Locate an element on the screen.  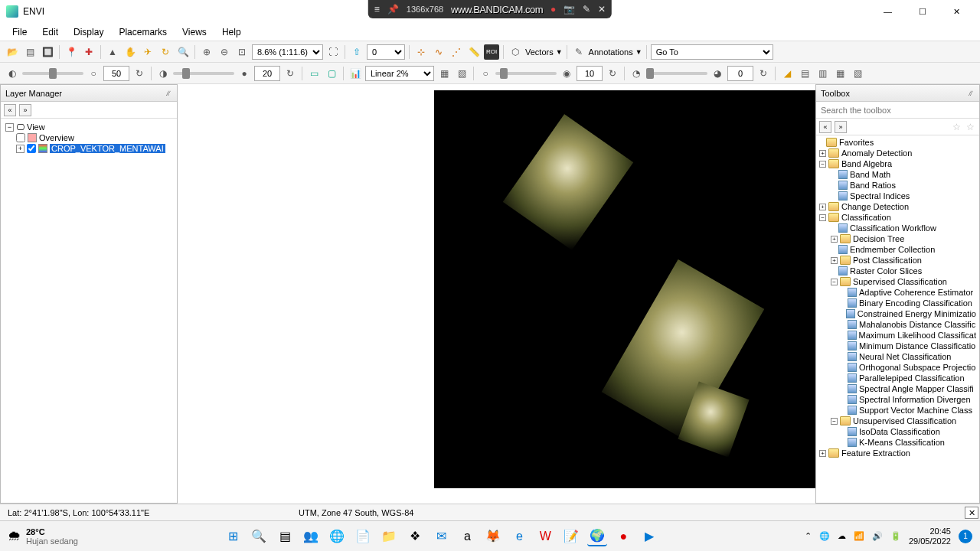
tb-parallel: Parallelepiped Classification is located at coordinates (912, 378).